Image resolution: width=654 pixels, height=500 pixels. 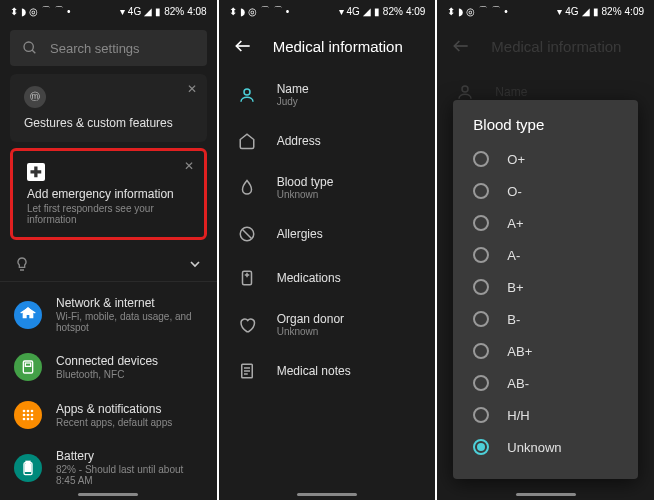 What do you see at coordinates (293, 89) in the screenshot?
I see `item-title: Name` at bounding box center [293, 89].